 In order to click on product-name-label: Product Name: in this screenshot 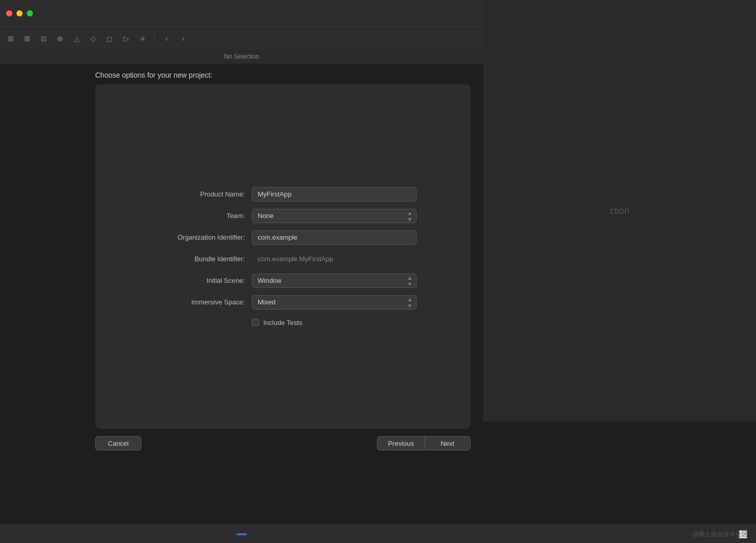, I will do `click(201, 194)`.